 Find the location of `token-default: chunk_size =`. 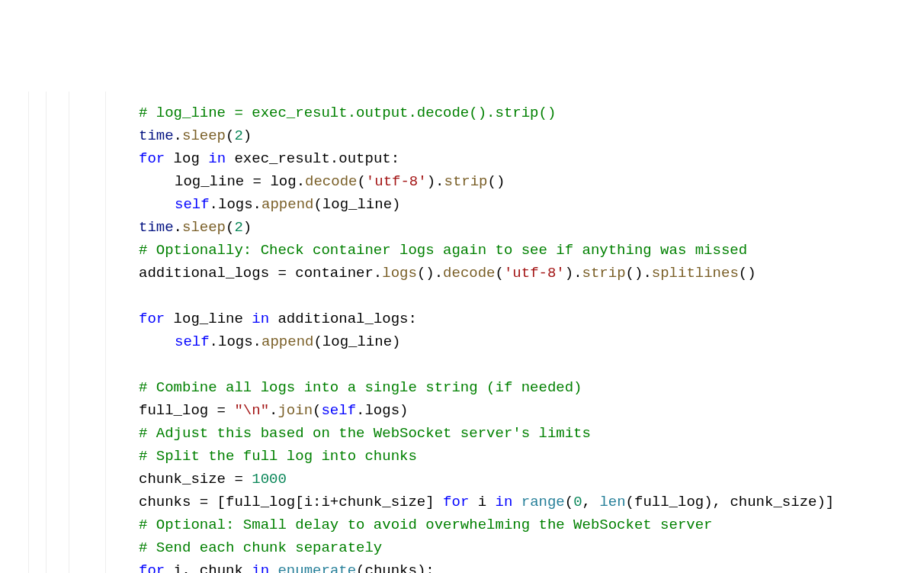

token-default: chunk_size = is located at coordinates (195, 479).